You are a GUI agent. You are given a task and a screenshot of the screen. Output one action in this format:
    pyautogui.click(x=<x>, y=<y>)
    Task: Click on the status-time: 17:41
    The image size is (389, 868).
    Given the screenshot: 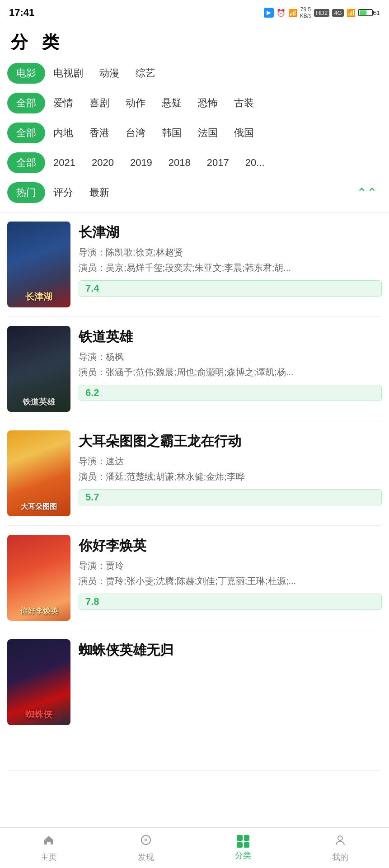 What is the action you would take?
    pyautogui.click(x=22, y=13)
    